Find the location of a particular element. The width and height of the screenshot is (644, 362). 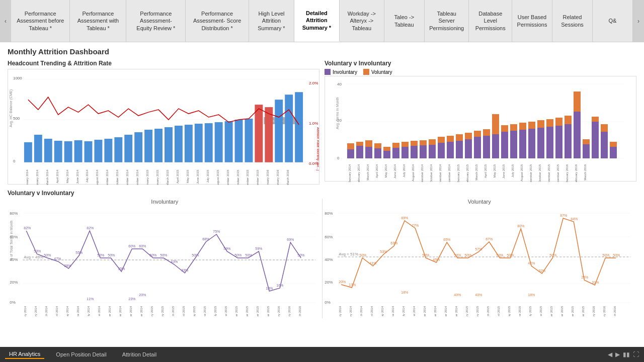

tab-database-permissions: Database Level Permissions is located at coordinates (491, 21).